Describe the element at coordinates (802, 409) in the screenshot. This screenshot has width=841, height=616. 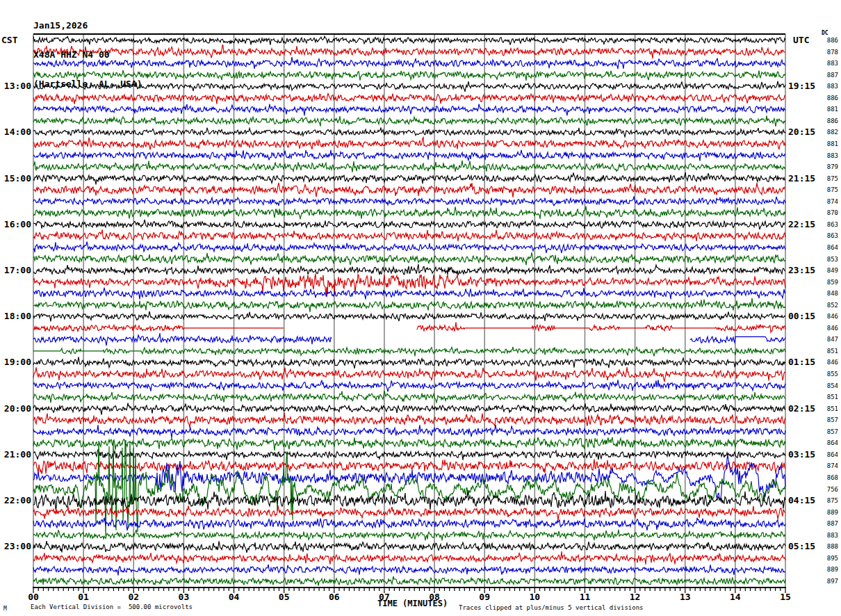
I see `utc-hour-label: 02:15` at that location.